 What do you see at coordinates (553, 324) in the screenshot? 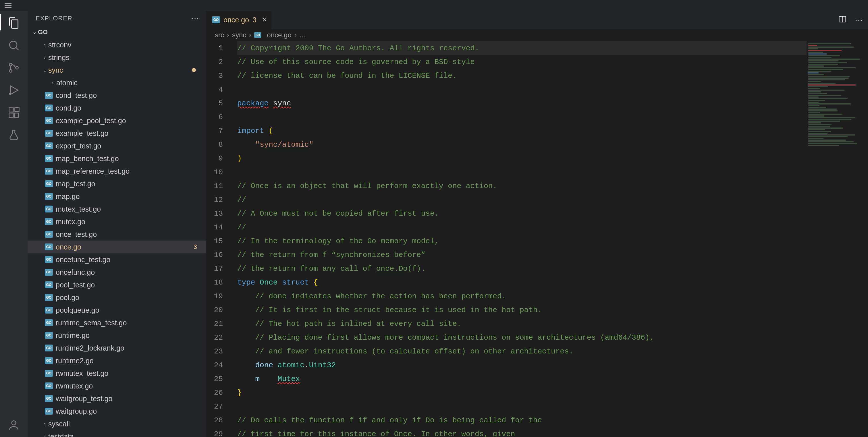
I see `code-line: // The hot path is inlined at every call…` at bounding box center [553, 324].